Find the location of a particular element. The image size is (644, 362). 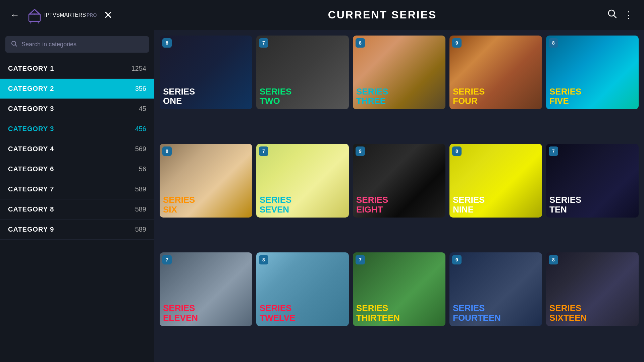

header-right: ⋮ is located at coordinates (617, 15).